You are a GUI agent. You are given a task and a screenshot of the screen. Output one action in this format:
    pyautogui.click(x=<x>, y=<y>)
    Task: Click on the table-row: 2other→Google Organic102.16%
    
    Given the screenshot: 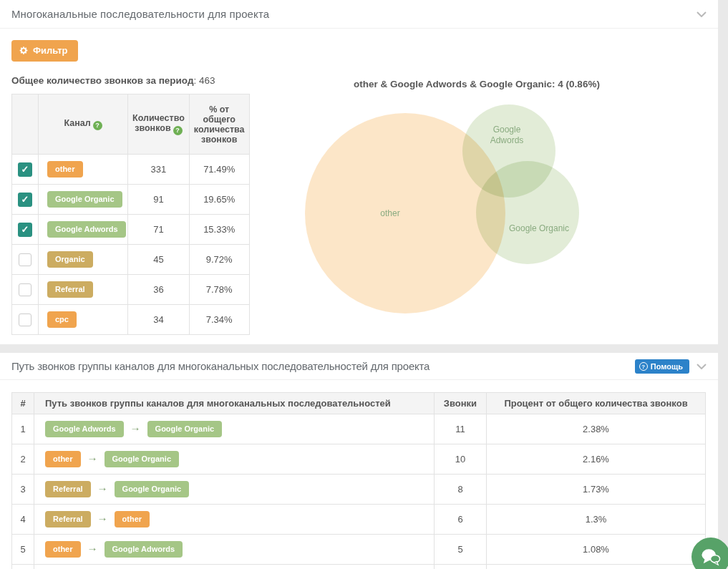 What is the action you would take?
    pyautogui.click(x=359, y=459)
    